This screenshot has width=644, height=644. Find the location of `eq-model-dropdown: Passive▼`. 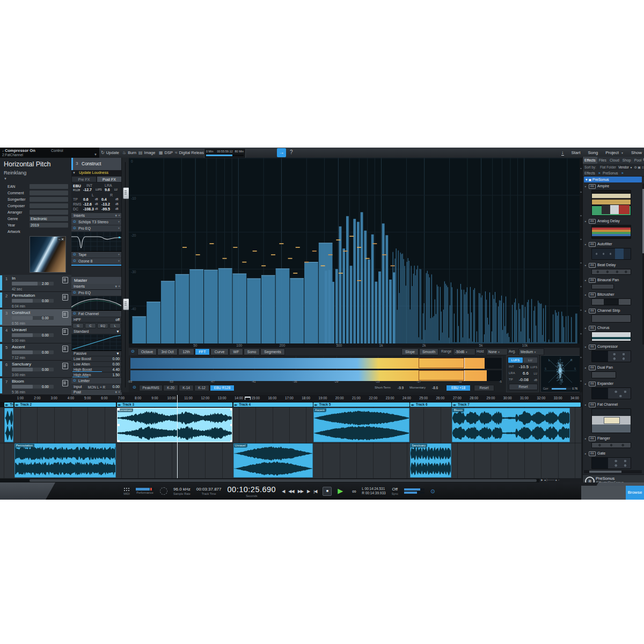

eq-model-dropdown: Passive▼ is located at coordinates (97, 354).